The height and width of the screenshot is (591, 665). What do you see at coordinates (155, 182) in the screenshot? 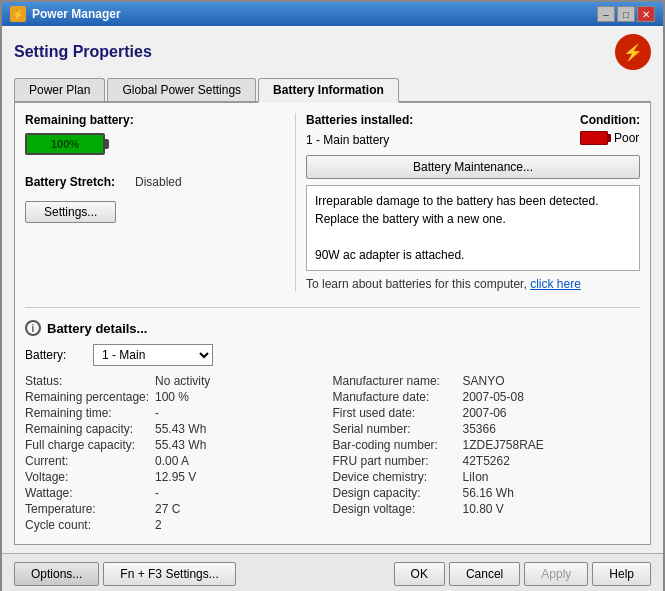
I see `battery-stretch-row: Battery Stretch: Disabled` at bounding box center [155, 182].